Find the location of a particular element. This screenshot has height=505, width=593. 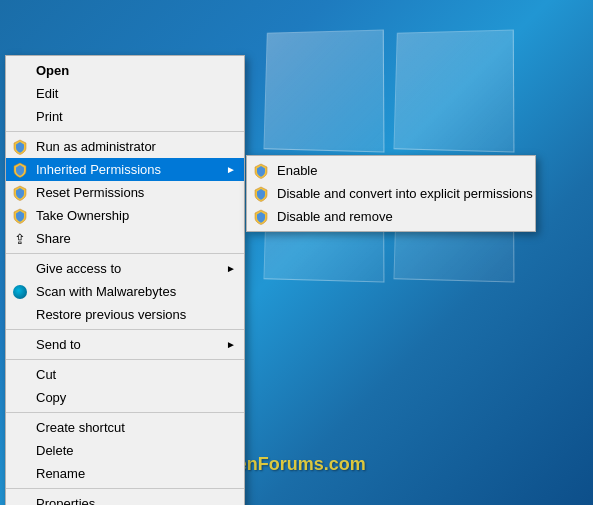

scan-malwarebytes-label: Scan with Malwarebytes is located at coordinates (106, 292).